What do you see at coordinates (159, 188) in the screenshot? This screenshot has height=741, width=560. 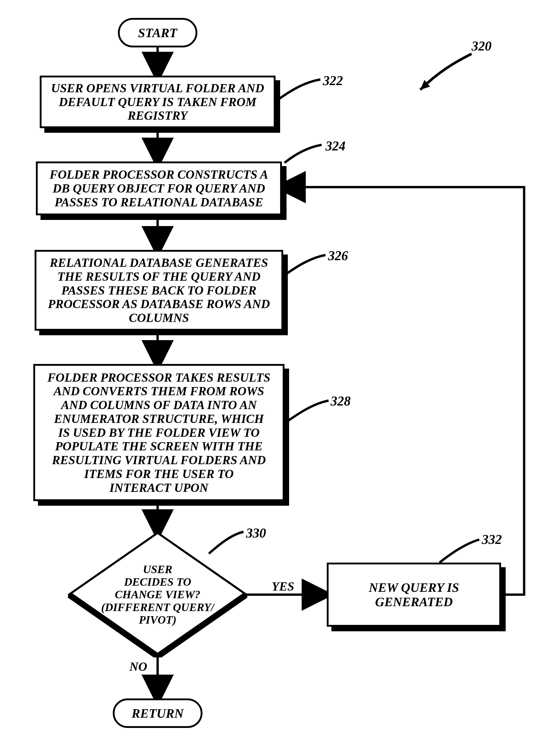 I see `process-324-text: FOLDER PROCESSOR CONSTRUCTS A DB QUERY O…` at bounding box center [159, 188].